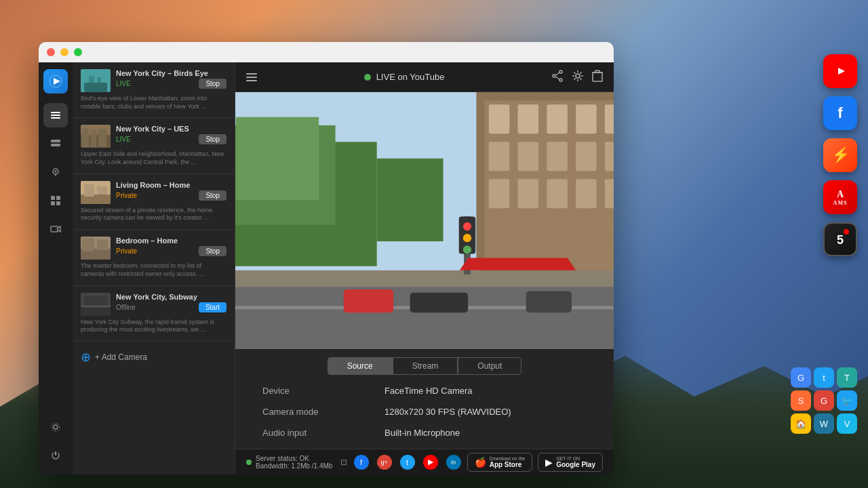 Image resolution: width=868 pixels, height=488 pixels. I want to click on delete-icon, so click(597, 77).